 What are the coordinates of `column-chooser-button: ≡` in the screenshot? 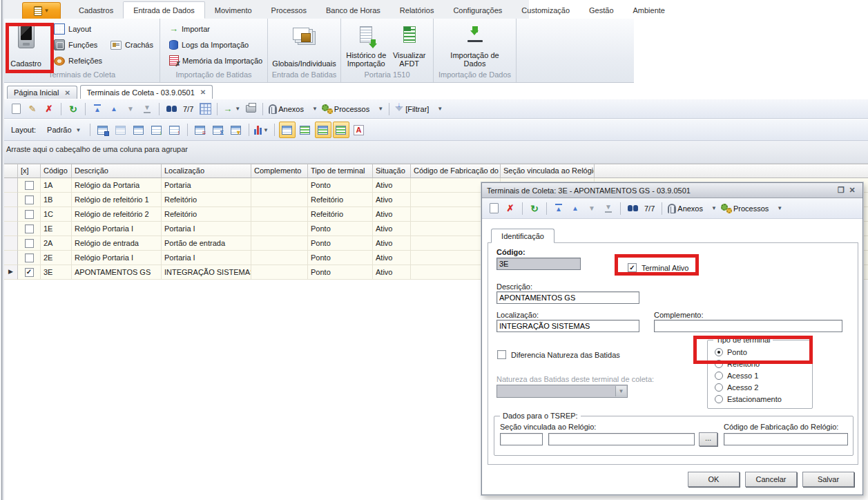 It's located at (200, 130).